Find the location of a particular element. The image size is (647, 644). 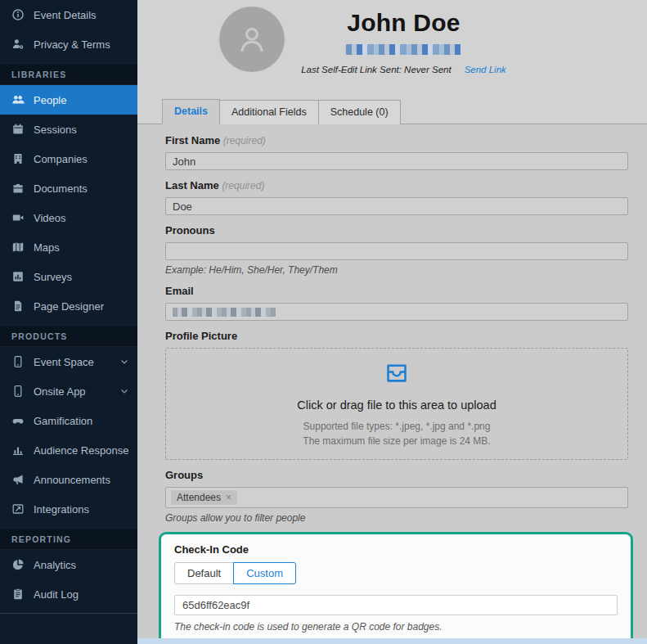

sidebar-item-label: Audience Response is located at coordinates (81, 450).